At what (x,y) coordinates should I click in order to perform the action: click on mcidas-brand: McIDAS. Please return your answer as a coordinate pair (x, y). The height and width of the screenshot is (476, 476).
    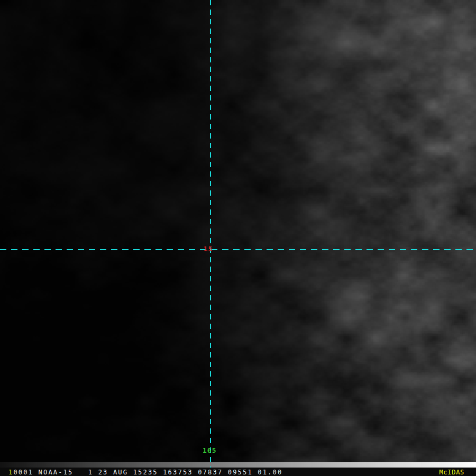
    Looking at the image, I should click on (452, 472).